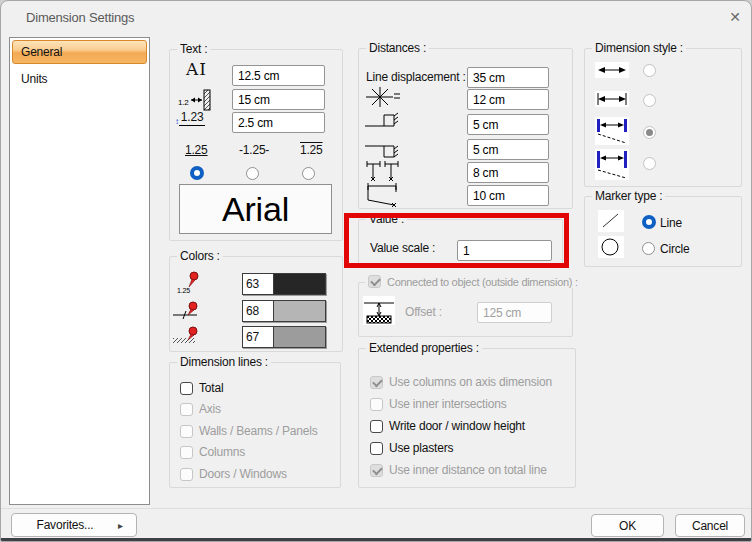  Describe the element at coordinates (234, 474) in the screenshot. I see `checkbox-doors-windows: Doors / Windows` at that location.